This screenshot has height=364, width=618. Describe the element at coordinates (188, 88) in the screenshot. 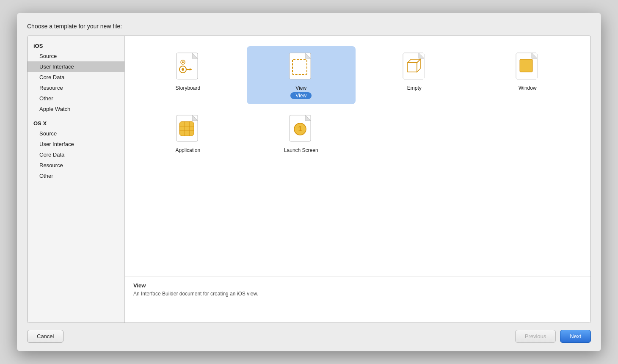

I see `storyboard-label: Storyboard` at that location.